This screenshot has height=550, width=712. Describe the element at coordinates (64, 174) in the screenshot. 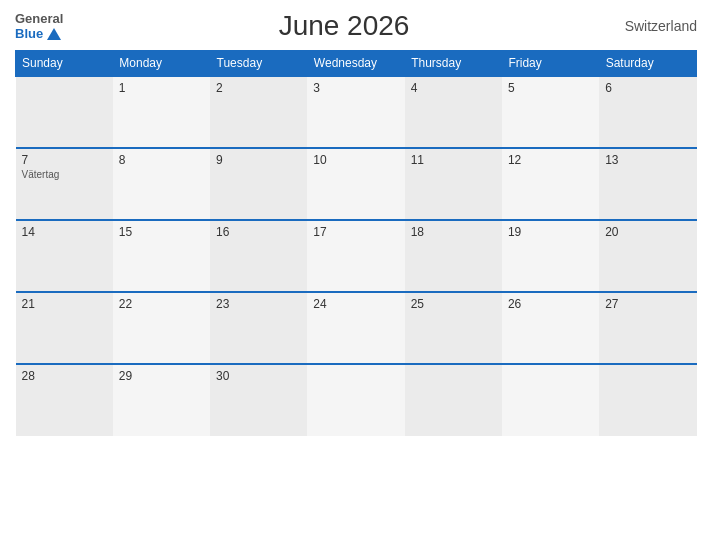

I see `holiday-label: Vätertag` at that location.